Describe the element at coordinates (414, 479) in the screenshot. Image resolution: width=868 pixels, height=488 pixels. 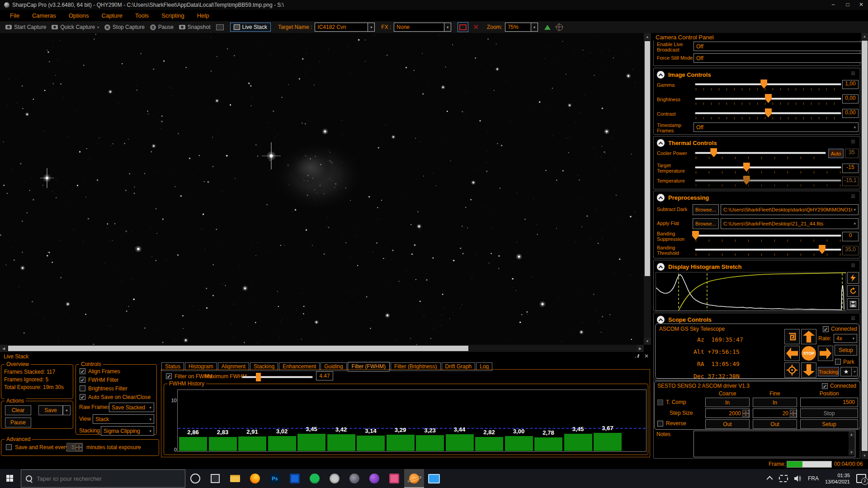
I see `taskbar-sharpcap-active` at that location.